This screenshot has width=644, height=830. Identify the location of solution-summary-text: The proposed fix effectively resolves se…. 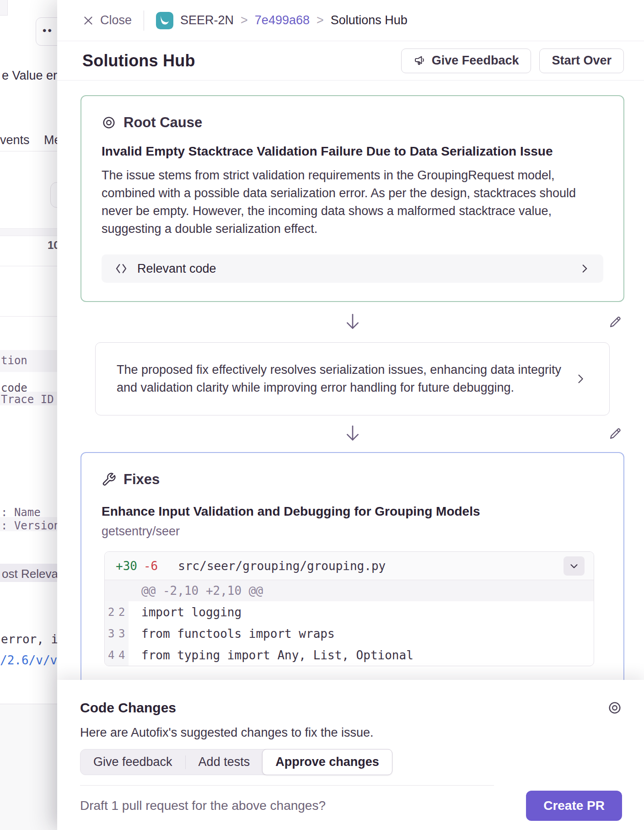
(341, 379).